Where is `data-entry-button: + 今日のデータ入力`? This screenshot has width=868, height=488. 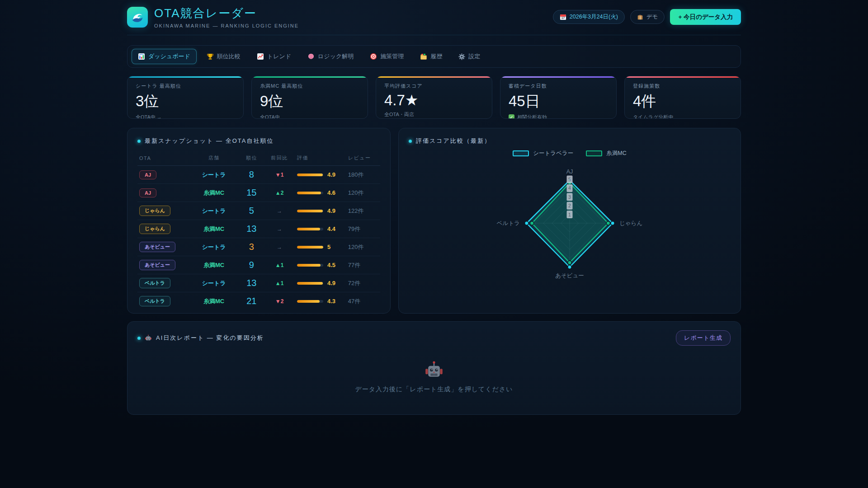
data-entry-button: + 今日のデータ入力 is located at coordinates (705, 17).